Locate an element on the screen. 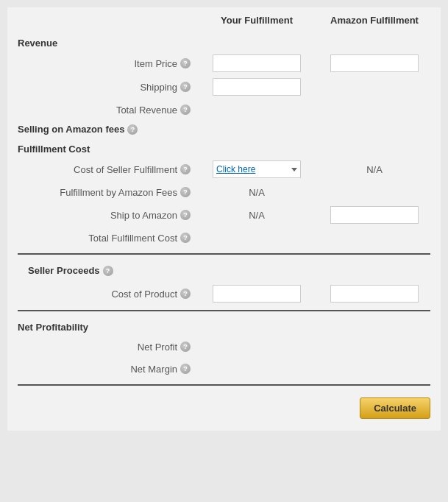 Image resolution: width=448 pixels, height=502 pixels. net-profit-row: Net Profit ? is located at coordinates (224, 347).